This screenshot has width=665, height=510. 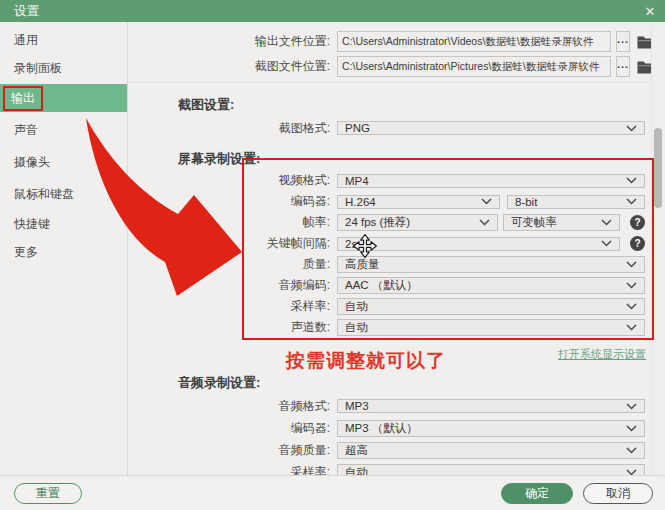 What do you see at coordinates (623, 66) in the screenshot?
I see `screenshot-path-browse-button: ...` at bounding box center [623, 66].